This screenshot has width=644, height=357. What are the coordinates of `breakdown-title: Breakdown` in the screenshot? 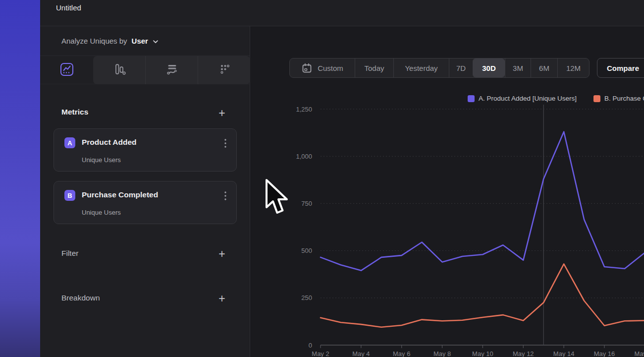 It's located at (81, 298).